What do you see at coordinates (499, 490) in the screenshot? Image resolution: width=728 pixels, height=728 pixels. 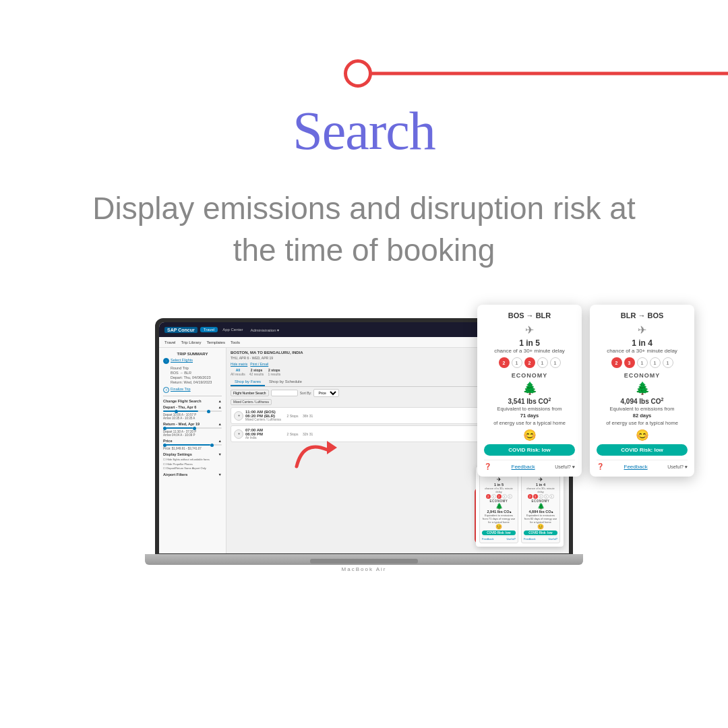 I see `small-card-1-desc: chance of a 30+ minute delay` at bounding box center [499, 490].